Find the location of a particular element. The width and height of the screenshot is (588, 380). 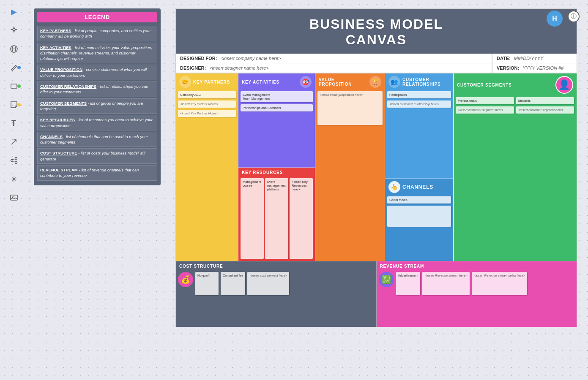

cost-structure-header: COST STRUCTURE is located at coordinates (276, 266).